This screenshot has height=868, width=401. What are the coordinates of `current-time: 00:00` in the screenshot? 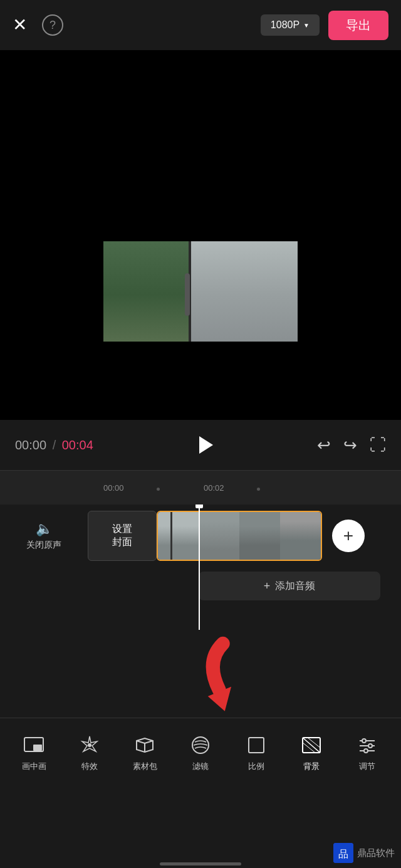 It's located at (31, 445).